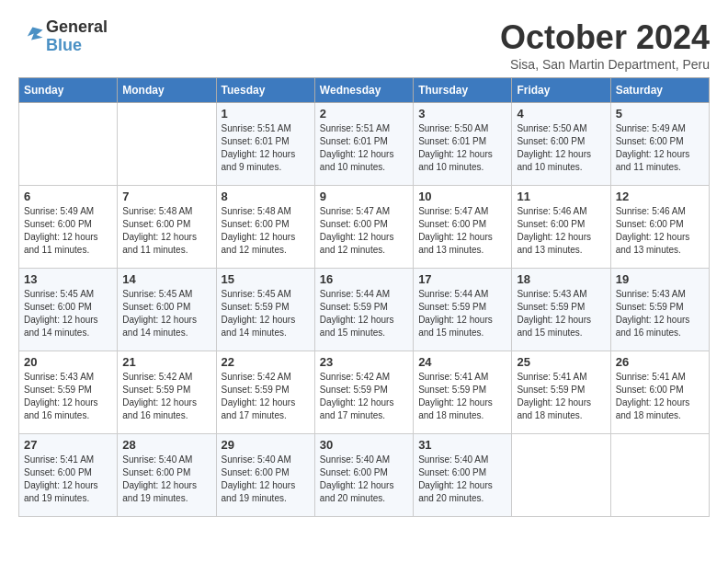 This screenshot has height=563, width=728. I want to click on day-number: 26, so click(660, 362).